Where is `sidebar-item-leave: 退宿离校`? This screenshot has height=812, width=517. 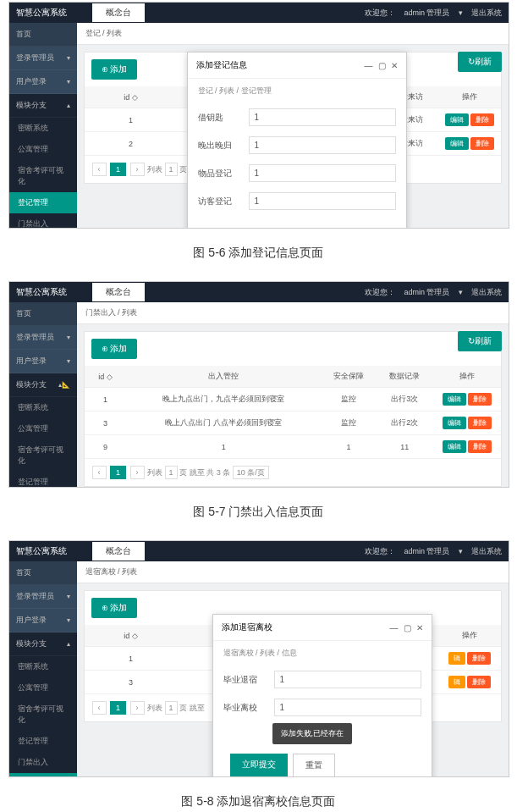 sidebar-item-leave: 退宿离校 is located at coordinates (43, 776).